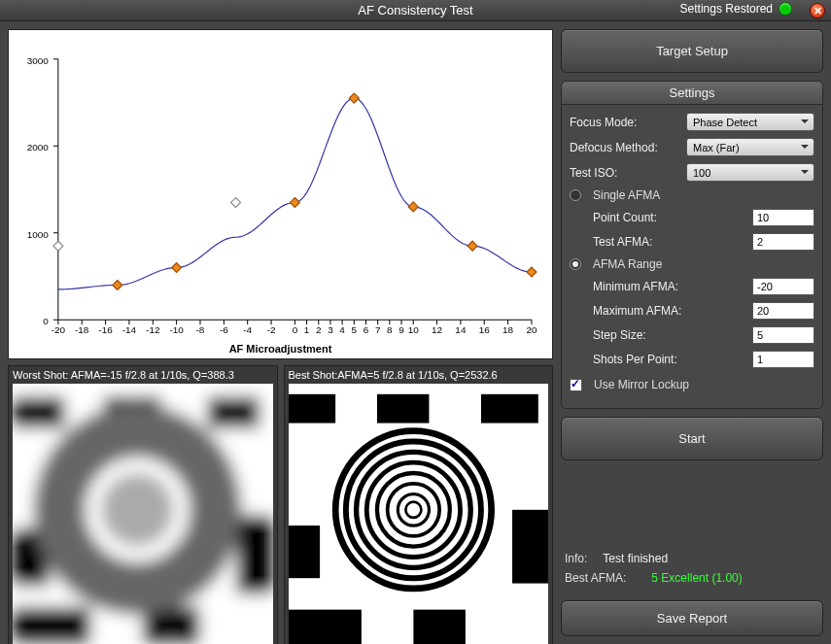  What do you see at coordinates (390, 330) in the screenshot?
I see `svg-text: 8` at bounding box center [390, 330].